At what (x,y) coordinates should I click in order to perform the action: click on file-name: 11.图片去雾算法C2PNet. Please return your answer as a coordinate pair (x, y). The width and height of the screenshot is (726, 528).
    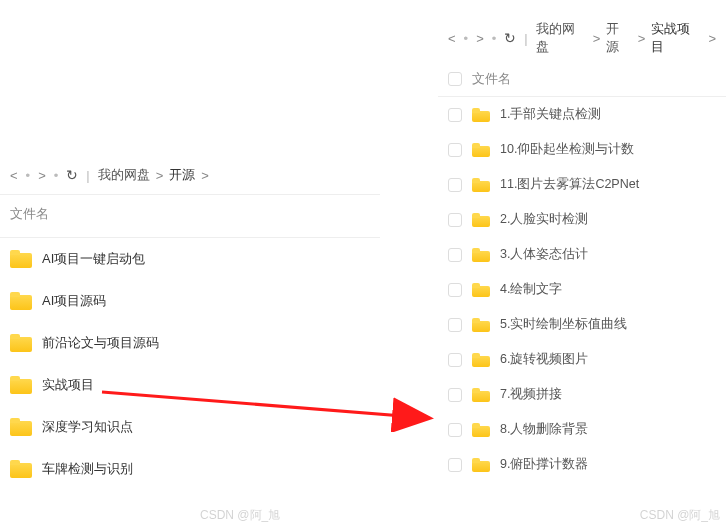
    Looking at the image, I should click on (570, 184).